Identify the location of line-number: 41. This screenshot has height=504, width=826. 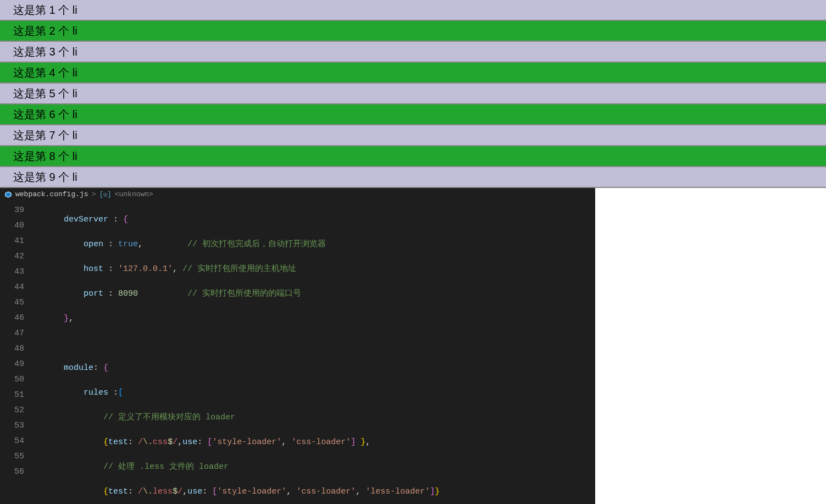
(12, 241).